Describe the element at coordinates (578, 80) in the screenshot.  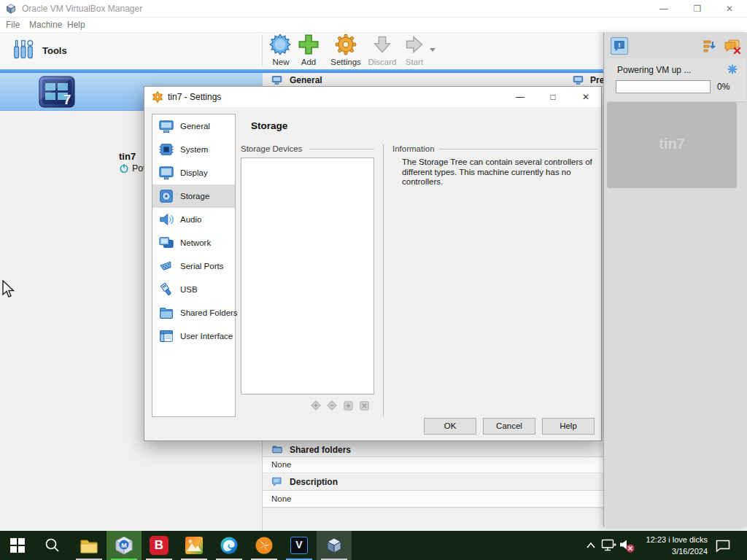
I see `preview-section-icon` at that location.